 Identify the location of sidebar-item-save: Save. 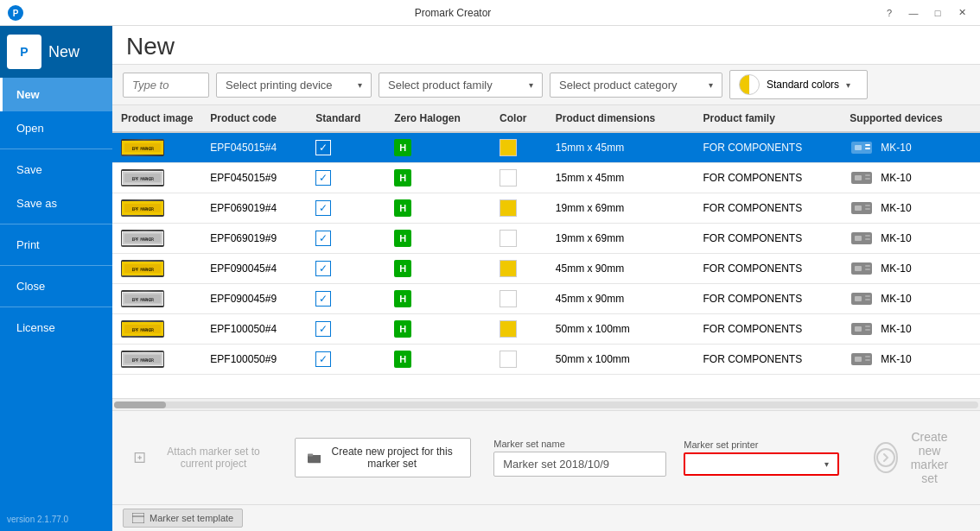
(56, 169).